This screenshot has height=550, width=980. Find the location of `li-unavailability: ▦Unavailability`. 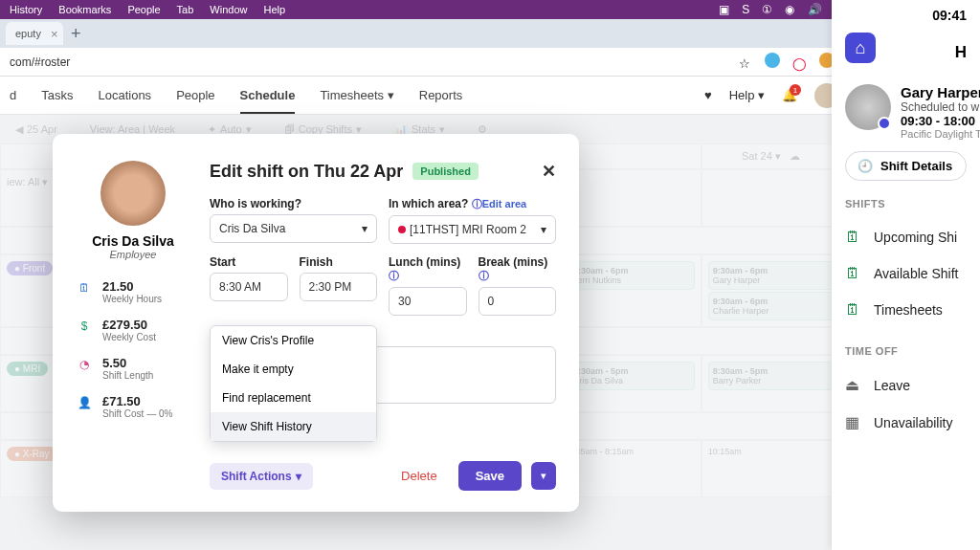

li-unavailability: ▦Unavailability is located at coordinates (905, 423).